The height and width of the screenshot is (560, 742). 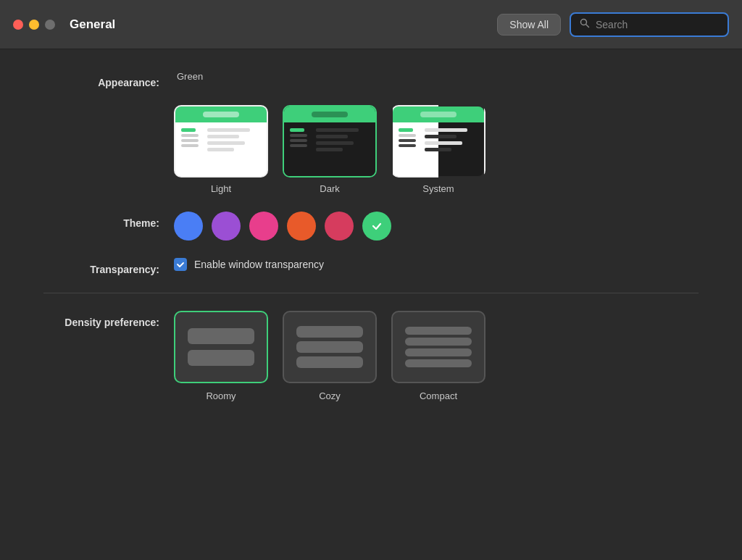 What do you see at coordinates (221, 141) in the screenshot?
I see `light-card-preview` at bounding box center [221, 141].